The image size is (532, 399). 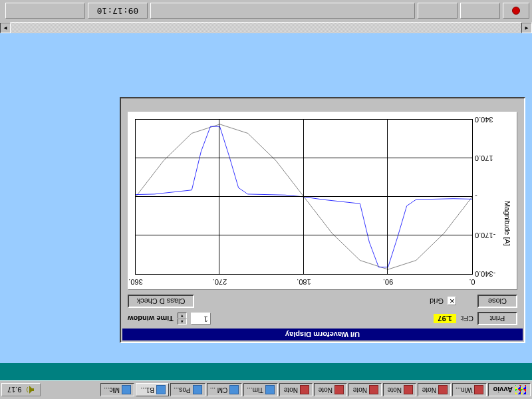 I want to click on task-label: Pos..., so click(x=182, y=390).